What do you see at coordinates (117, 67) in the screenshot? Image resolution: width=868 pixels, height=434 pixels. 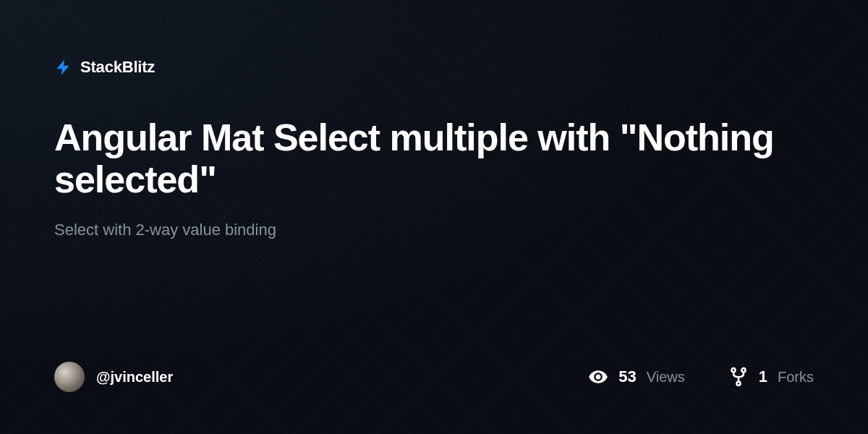 I see `brand-name: StackBlitz` at bounding box center [117, 67].